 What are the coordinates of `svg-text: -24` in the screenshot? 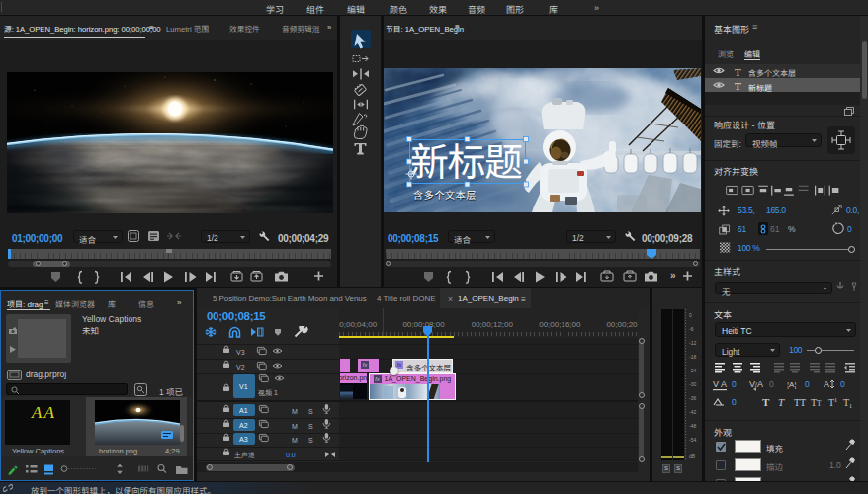 It's located at (692, 370).